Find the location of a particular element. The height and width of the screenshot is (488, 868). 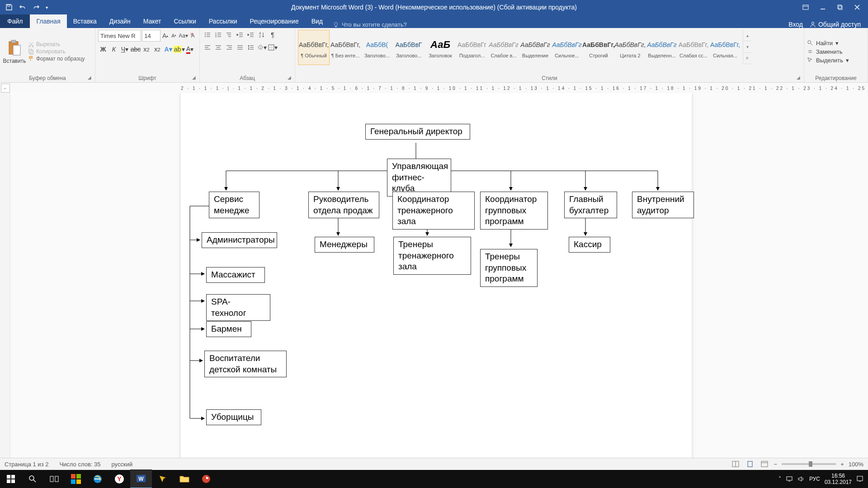

style-item-13: АаБбВвГг,Сильная... is located at coordinates (725, 47).